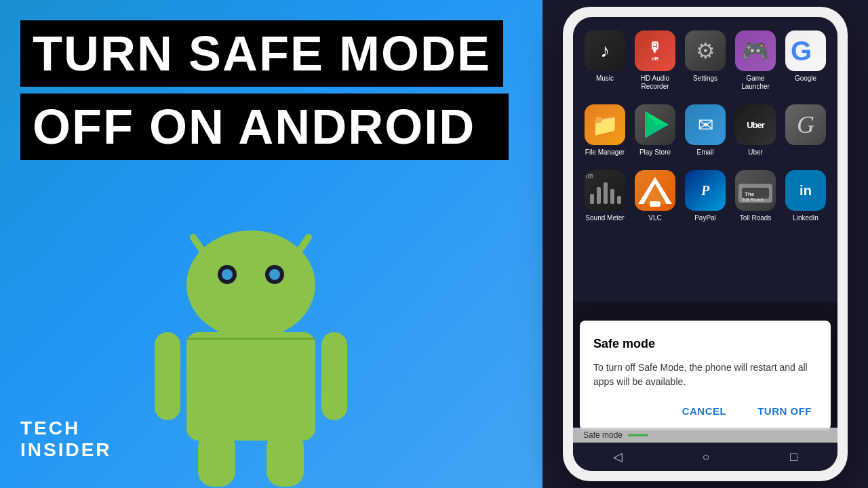 The height and width of the screenshot is (488, 868). What do you see at coordinates (605, 218) in the screenshot?
I see `app-sound-meter-label: Sound Meter` at bounding box center [605, 218].